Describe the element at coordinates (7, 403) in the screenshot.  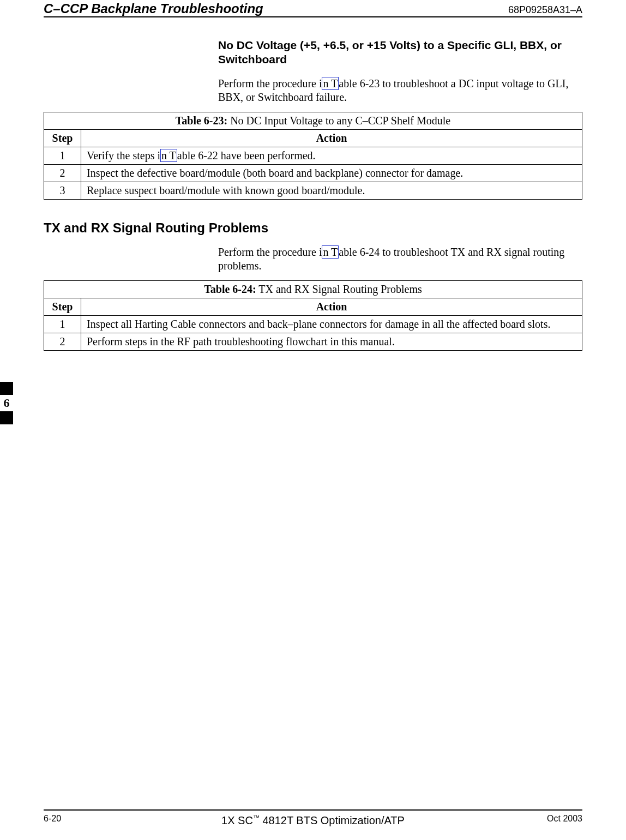
I see `chapter-number: 6` at that location.